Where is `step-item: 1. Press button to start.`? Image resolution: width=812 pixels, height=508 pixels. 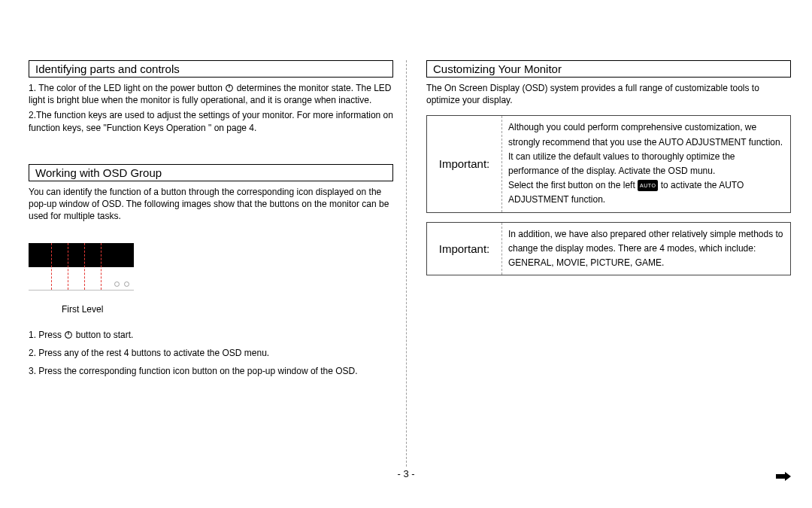 step-item: 1. Press button to start. is located at coordinates (211, 335).